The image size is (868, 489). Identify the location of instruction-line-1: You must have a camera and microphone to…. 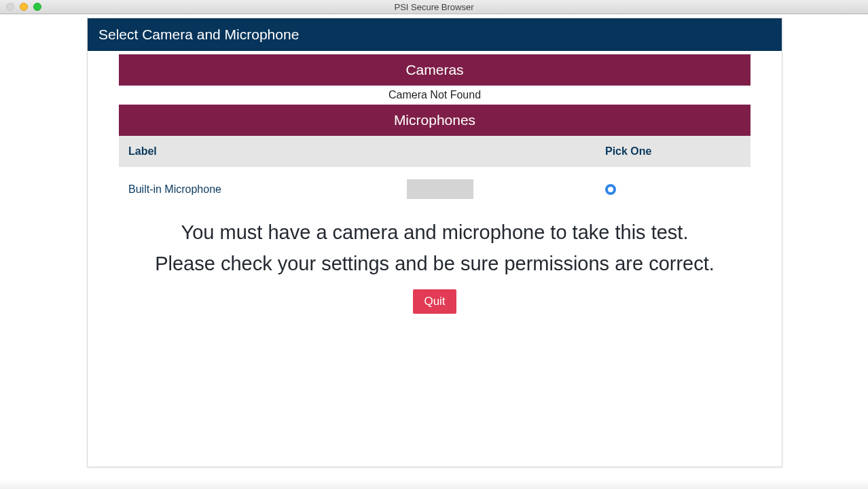
(435, 232).